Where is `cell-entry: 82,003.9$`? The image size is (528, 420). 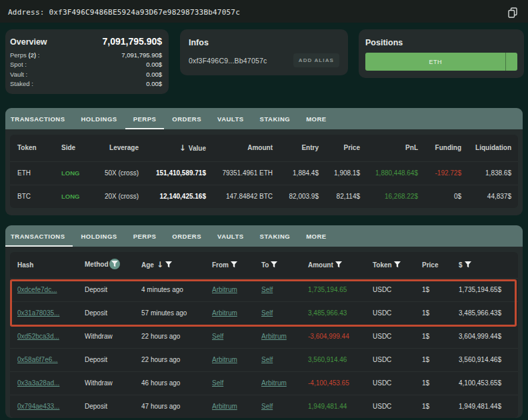 cell-entry: 82,003.9$ is located at coordinates (301, 196).